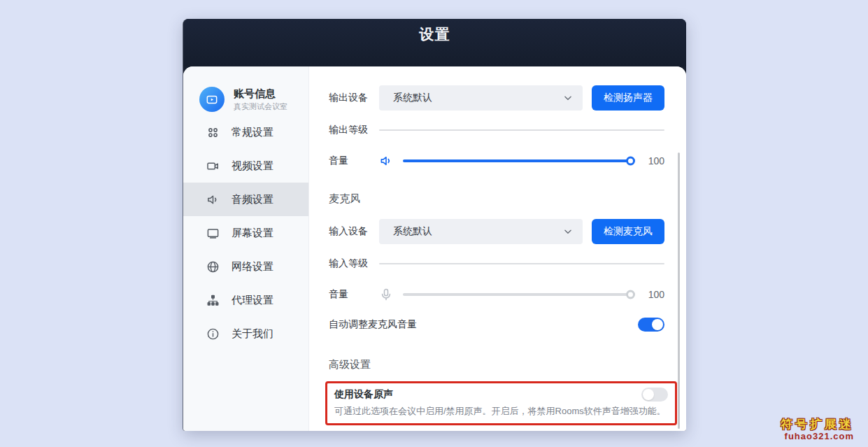  What do you see at coordinates (481, 98) in the screenshot?
I see `output-device-select: 系统默认` at bounding box center [481, 98].